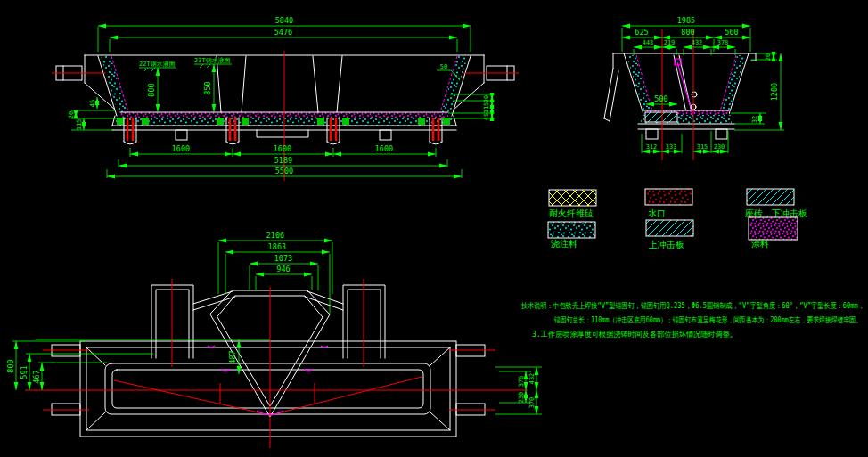 Image resolution: width=868 pixels, height=457 pixels. Describe the element at coordinates (283, 149) in the screenshot. I see `dim-pitch-2: 1600` at that location.